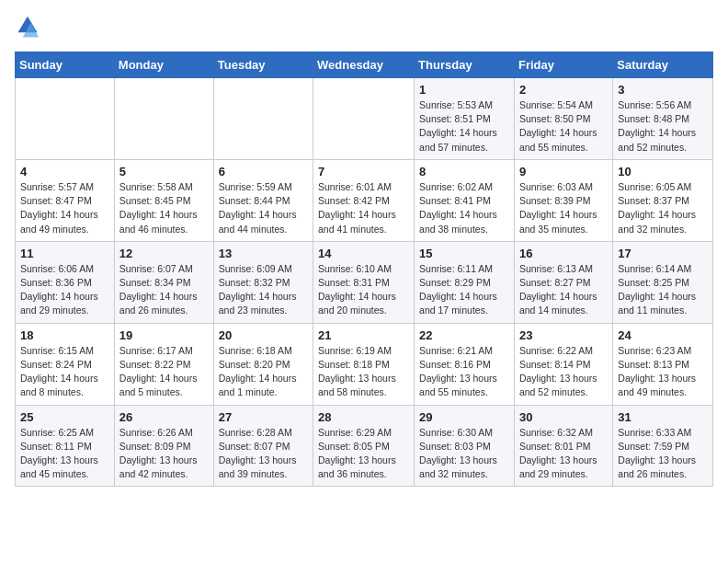 Image resolution: width=728 pixels, height=563 pixels. Describe the element at coordinates (164, 171) in the screenshot. I see `day-number: 5` at that location.